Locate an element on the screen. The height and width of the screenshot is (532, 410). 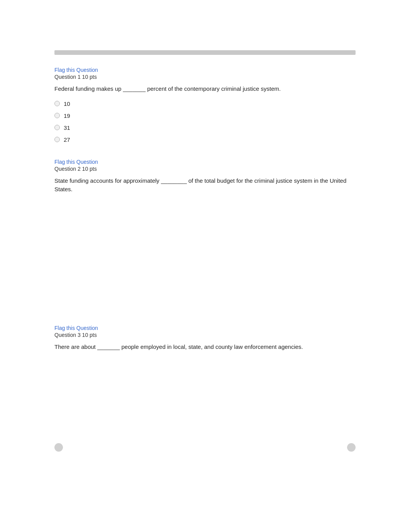
flag-question-2: Flag this Question is located at coordinates (76, 162).